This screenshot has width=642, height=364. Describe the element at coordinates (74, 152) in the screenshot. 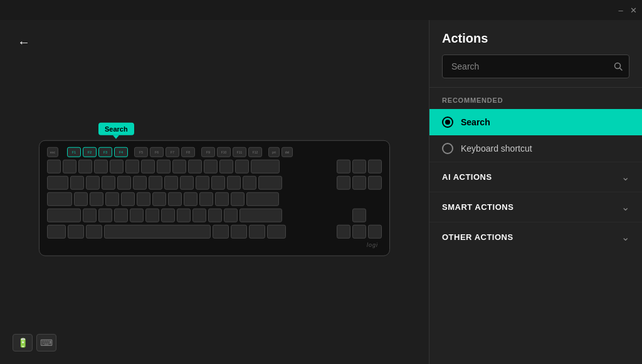

I see `key-f1: F1` at that location.